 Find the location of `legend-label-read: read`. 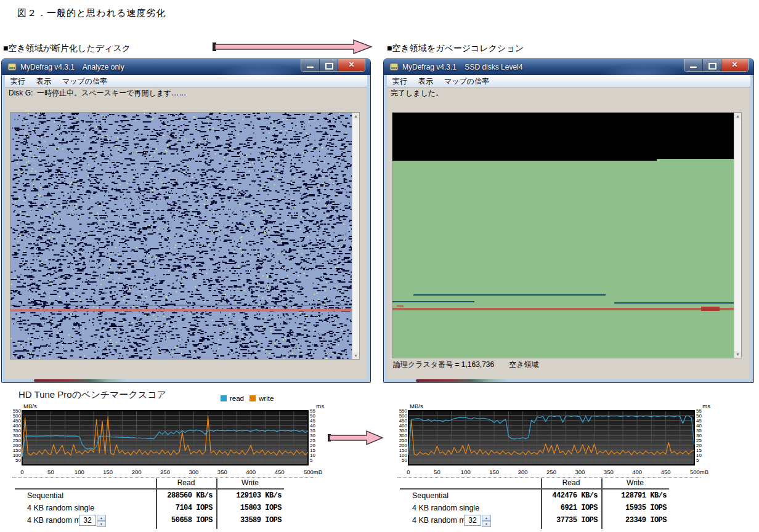

legend-label-read: read is located at coordinates (237, 398).